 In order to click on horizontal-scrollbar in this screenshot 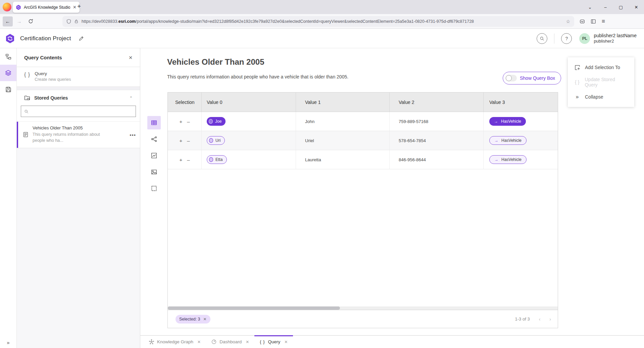, I will do `click(363, 308)`.